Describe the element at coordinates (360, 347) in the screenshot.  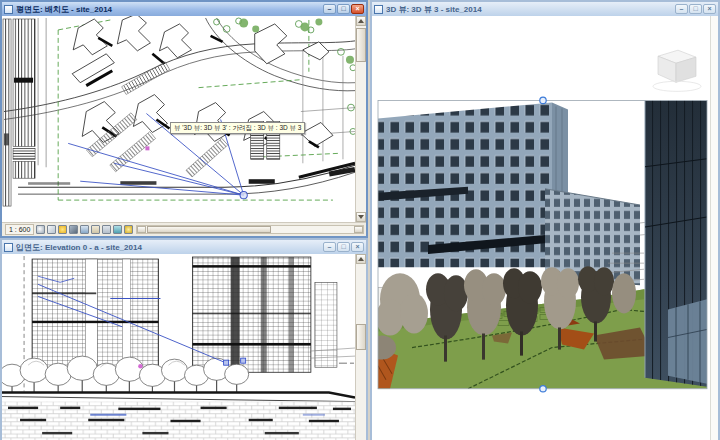
I see `elevation-vertical-scrollbar` at that location.